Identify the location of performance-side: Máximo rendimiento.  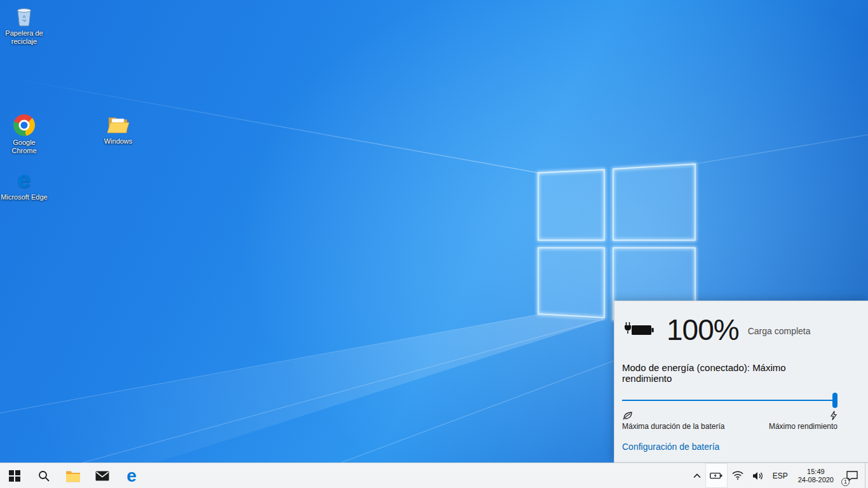
(803, 421).